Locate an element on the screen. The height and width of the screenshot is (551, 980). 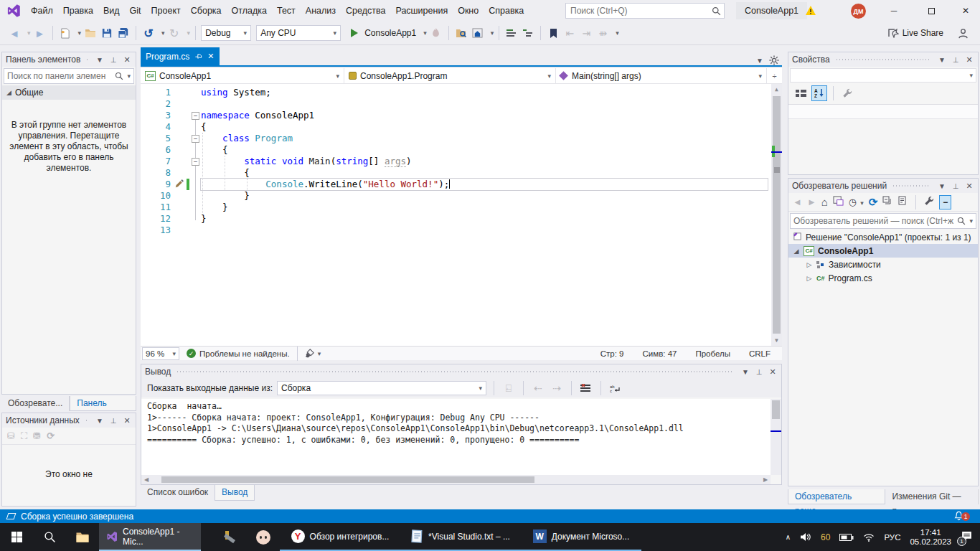
menu-git: Git is located at coordinates (136, 11).